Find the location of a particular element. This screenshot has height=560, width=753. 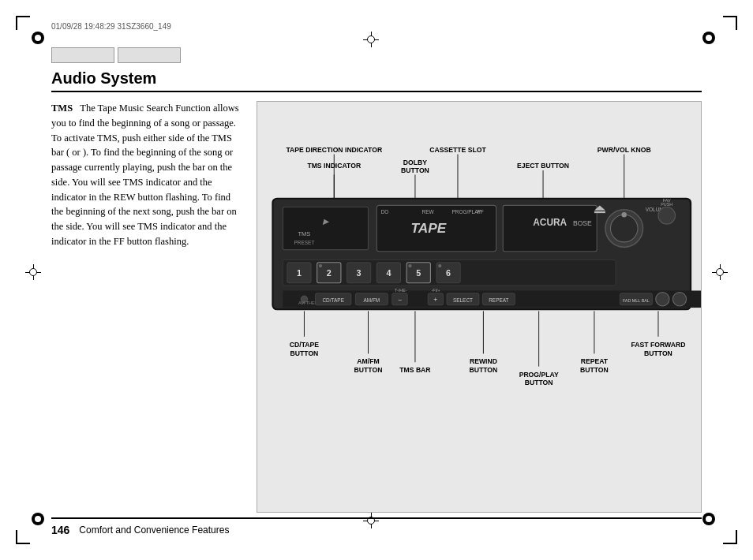

page-title-area: Audio System is located at coordinates (376, 80).